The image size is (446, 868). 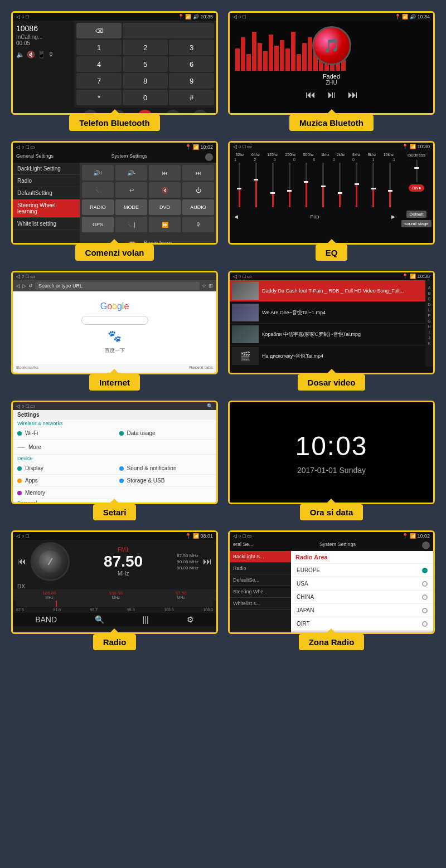 What do you see at coordinates (115, 320) in the screenshot?
I see `google-search-box` at bounding box center [115, 320].